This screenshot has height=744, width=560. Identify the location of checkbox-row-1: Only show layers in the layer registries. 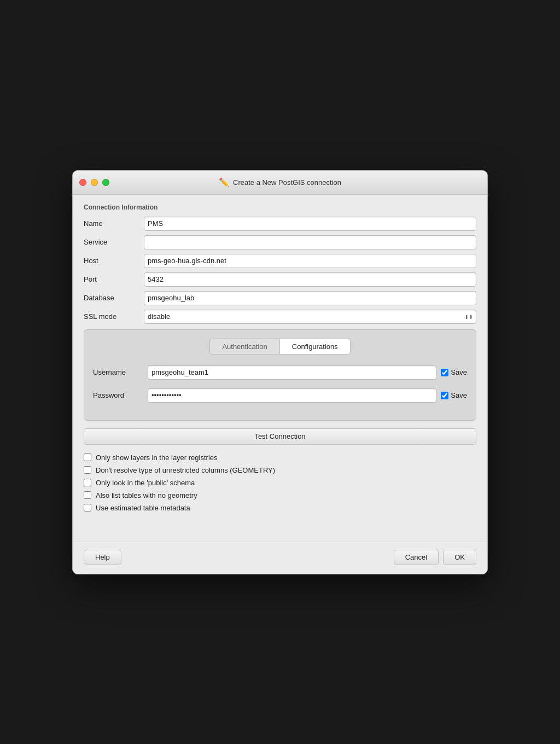
(280, 457).